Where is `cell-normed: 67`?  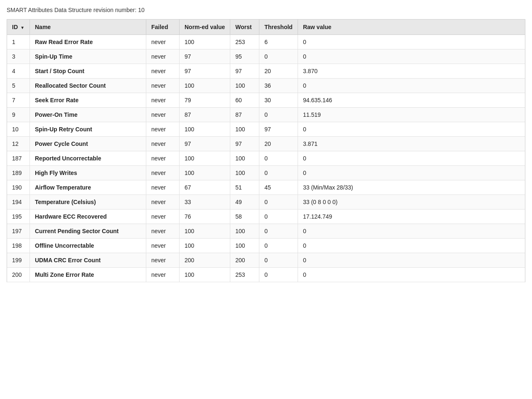
cell-normed: 67 is located at coordinates (205, 188).